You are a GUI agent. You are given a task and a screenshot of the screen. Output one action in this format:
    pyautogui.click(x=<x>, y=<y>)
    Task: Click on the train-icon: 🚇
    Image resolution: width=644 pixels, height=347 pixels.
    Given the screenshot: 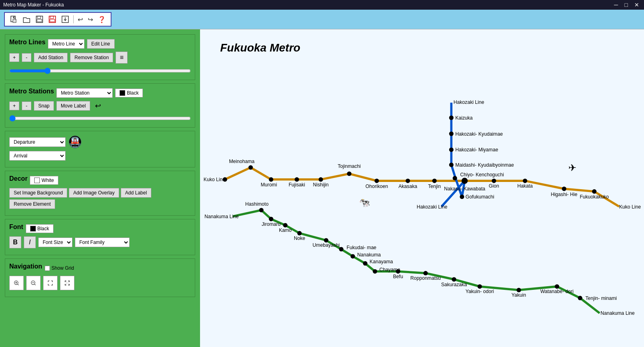 What is the action you would take?
    pyautogui.click(x=75, y=142)
    